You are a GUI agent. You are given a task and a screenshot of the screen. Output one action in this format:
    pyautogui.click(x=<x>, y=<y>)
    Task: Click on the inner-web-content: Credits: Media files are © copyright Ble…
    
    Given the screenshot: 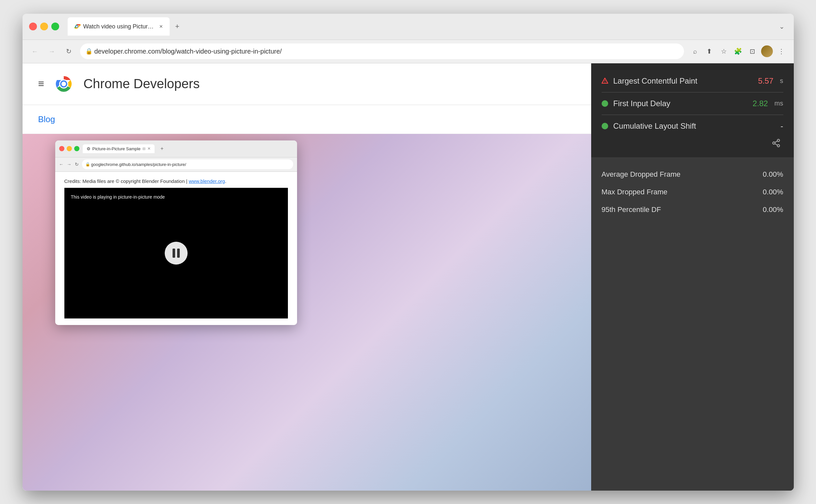 What is the action you would take?
    pyautogui.click(x=176, y=248)
    